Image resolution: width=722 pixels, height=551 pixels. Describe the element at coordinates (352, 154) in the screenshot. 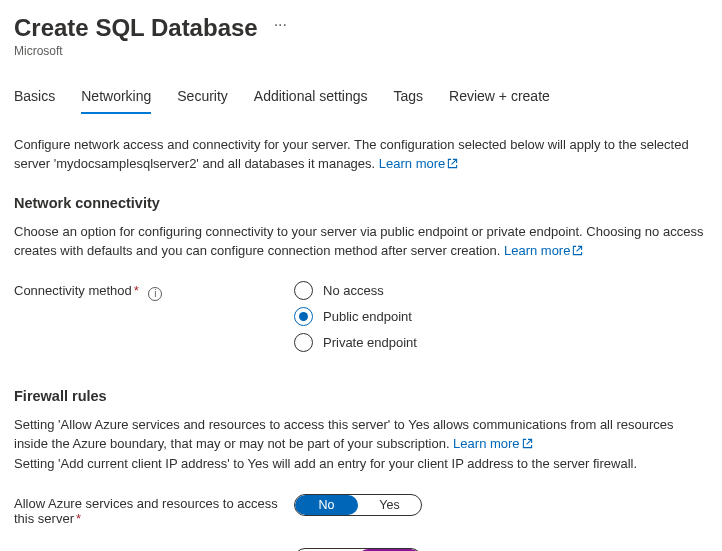

I see `intro-body: Configure network access and connectivit…` at that location.